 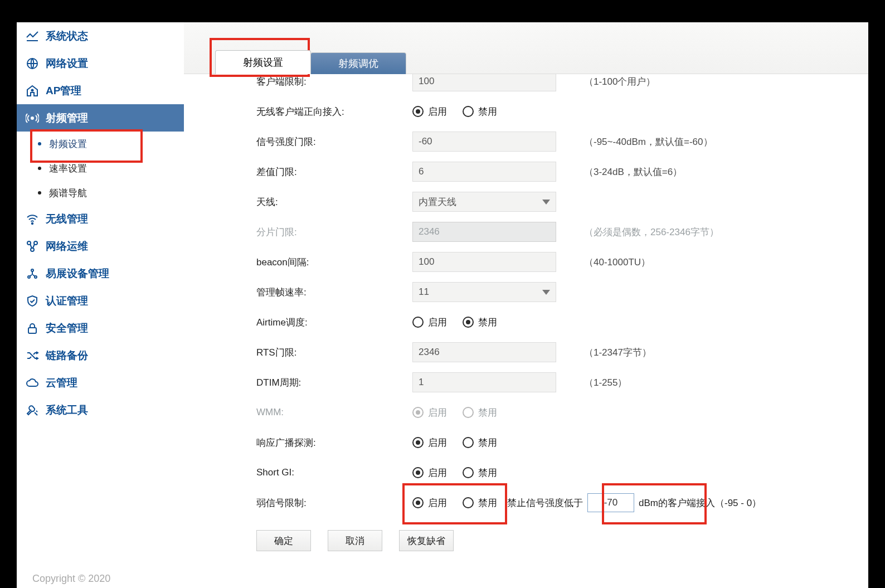 What do you see at coordinates (100, 64) in the screenshot?
I see `sidebar-item-network-settings: 网络设置` at bounding box center [100, 64].